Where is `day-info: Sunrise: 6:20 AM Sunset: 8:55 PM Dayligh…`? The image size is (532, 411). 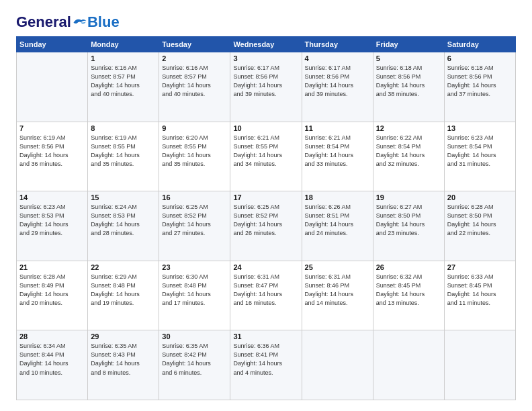
day-info: Sunrise: 6:20 AM Sunset: 8:55 PM Dayligh… is located at coordinates (195, 151).